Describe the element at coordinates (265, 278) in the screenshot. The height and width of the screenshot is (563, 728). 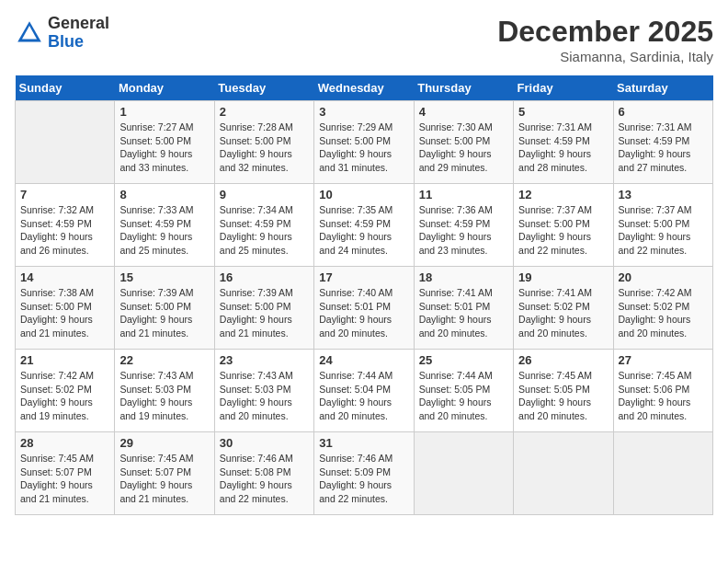
I see `day-number: 16` at that location.